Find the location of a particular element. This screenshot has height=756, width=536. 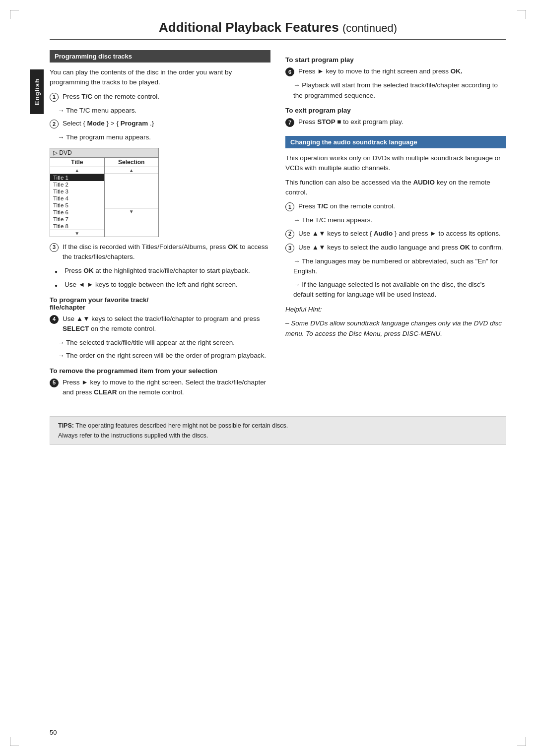

scroll-sel-top: ▲ is located at coordinates (132, 171).